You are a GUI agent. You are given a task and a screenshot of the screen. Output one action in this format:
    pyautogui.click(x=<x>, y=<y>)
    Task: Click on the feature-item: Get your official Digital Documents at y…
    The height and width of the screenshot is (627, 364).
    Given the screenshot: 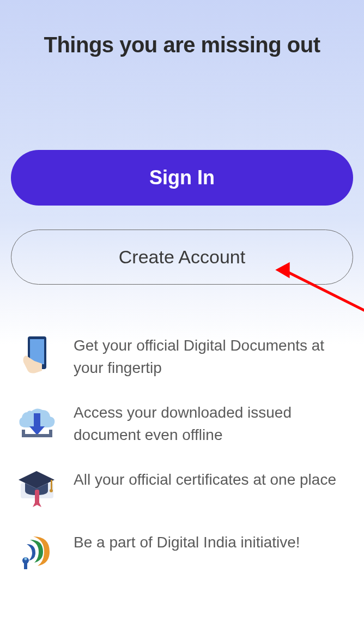 What is the action you would take?
    pyautogui.click(x=182, y=357)
    